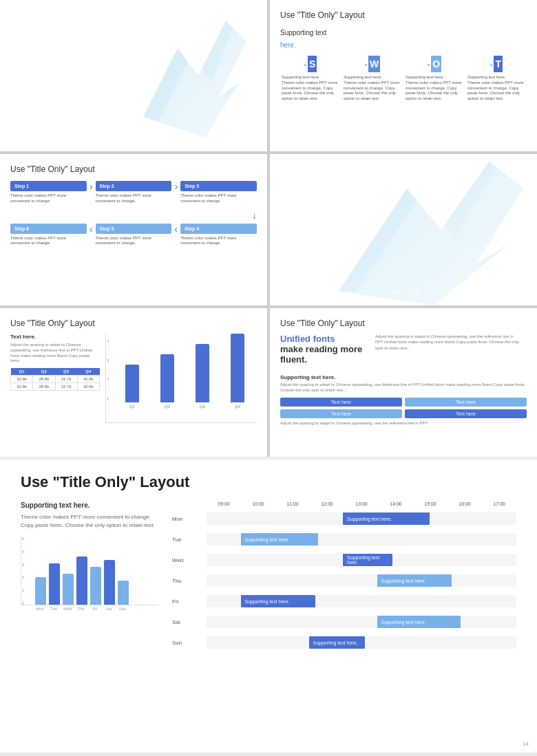 The height and width of the screenshot is (756, 537). What do you see at coordinates (88, 380) in the screenshot?
I see `td-q4-r1: 42.8k` at bounding box center [88, 380].